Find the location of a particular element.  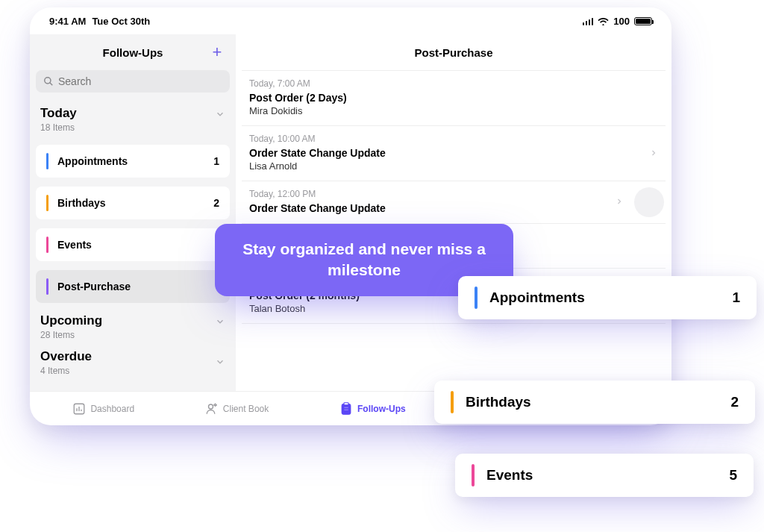

row-title: Post Order (2 Days) is located at coordinates (454, 98).